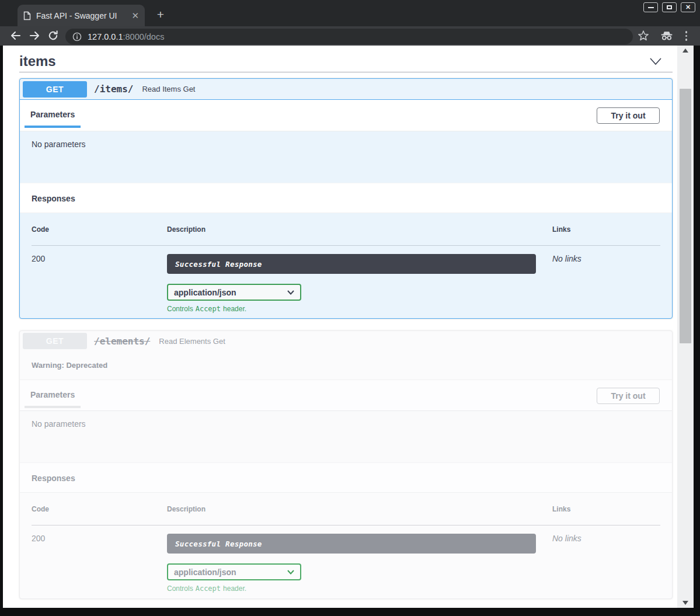  Describe the element at coordinates (53, 36) in the screenshot. I see `reload-button` at that location.